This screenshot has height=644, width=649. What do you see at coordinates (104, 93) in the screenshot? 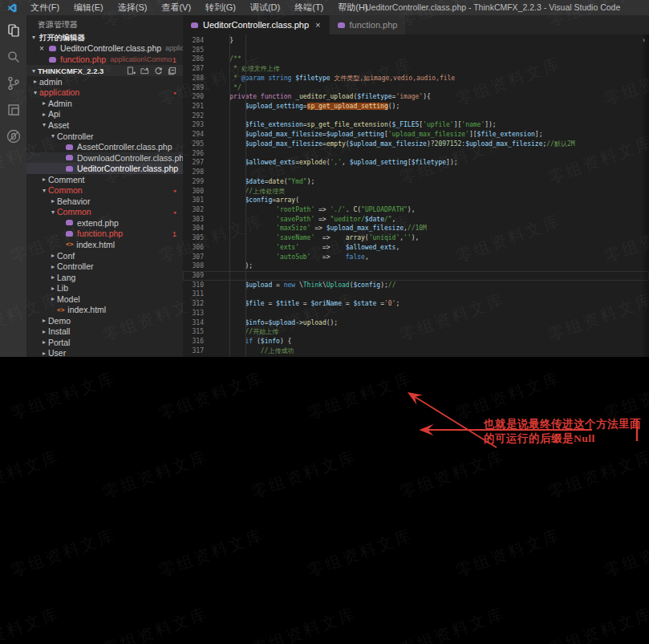
I see `tree-folder-application: ▾application●` at bounding box center [104, 93].